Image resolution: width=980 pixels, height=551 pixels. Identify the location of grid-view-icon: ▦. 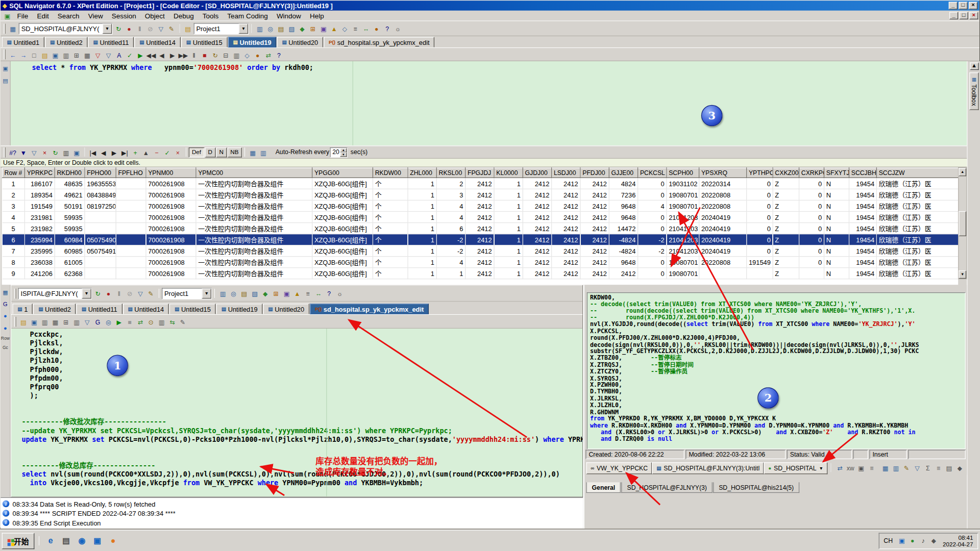
(253, 153).